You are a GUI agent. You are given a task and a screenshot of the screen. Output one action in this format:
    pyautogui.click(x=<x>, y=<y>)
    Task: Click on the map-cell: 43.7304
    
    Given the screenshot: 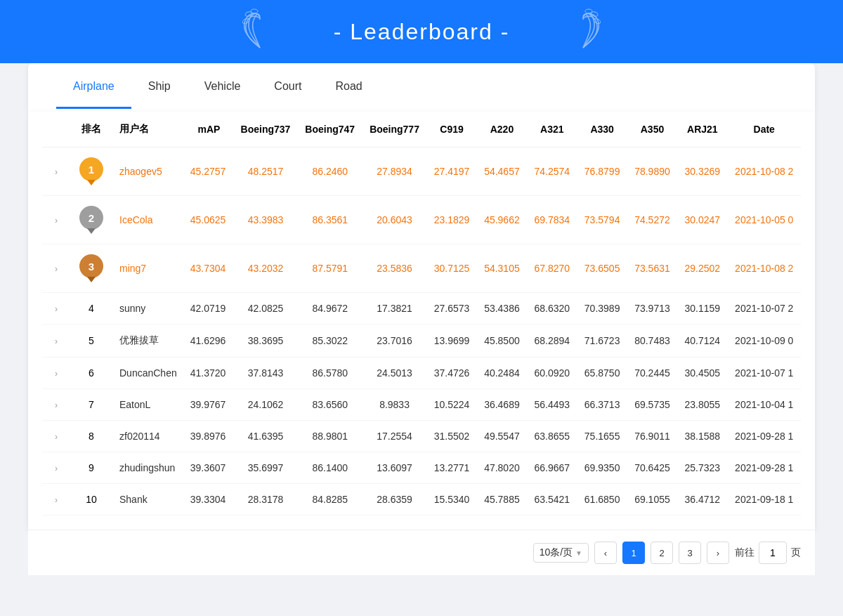 What is the action you would take?
    pyautogui.click(x=209, y=268)
    